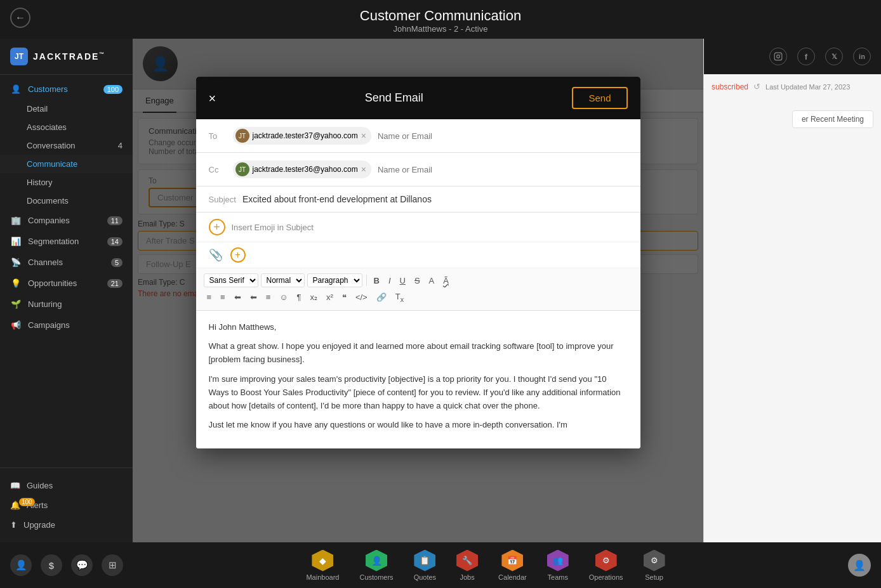 The image size is (881, 588). Describe the element at coordinates (558, 561) in the screenshot. I see `teams-nav-icon: 👥` at that location.